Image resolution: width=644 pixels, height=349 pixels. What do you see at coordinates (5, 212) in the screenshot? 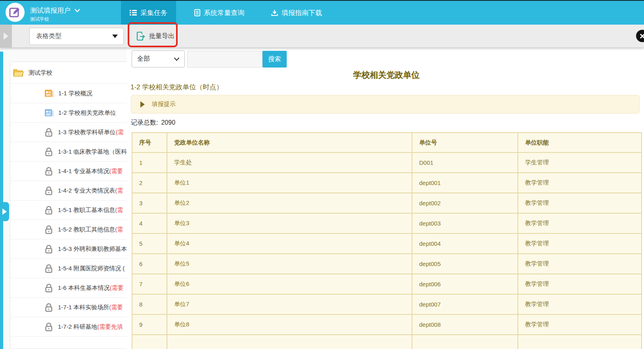
I see `sidebar-expand-handle` at bounding box center [5, 212].